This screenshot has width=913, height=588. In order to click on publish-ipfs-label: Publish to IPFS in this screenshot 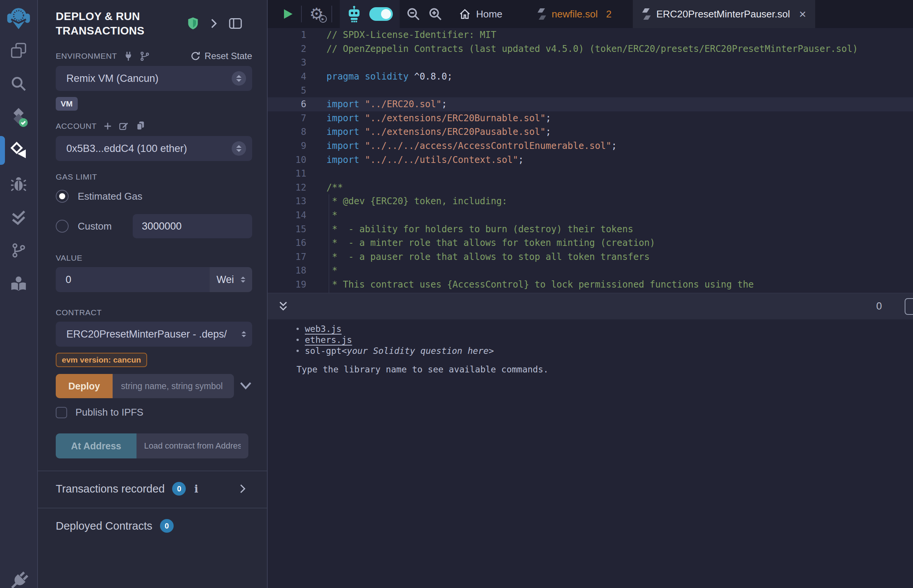, I will do `click(109, 412)`.